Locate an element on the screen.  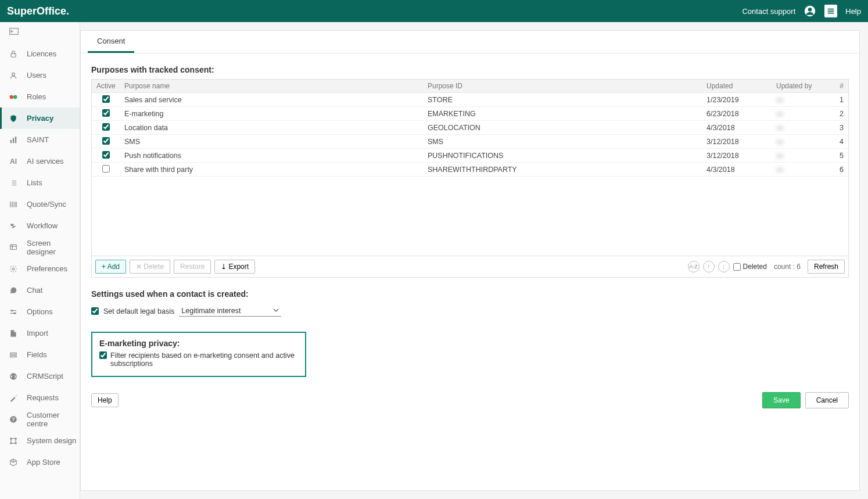
filter-recipients-checkbox is located at coordinates (103, 356).